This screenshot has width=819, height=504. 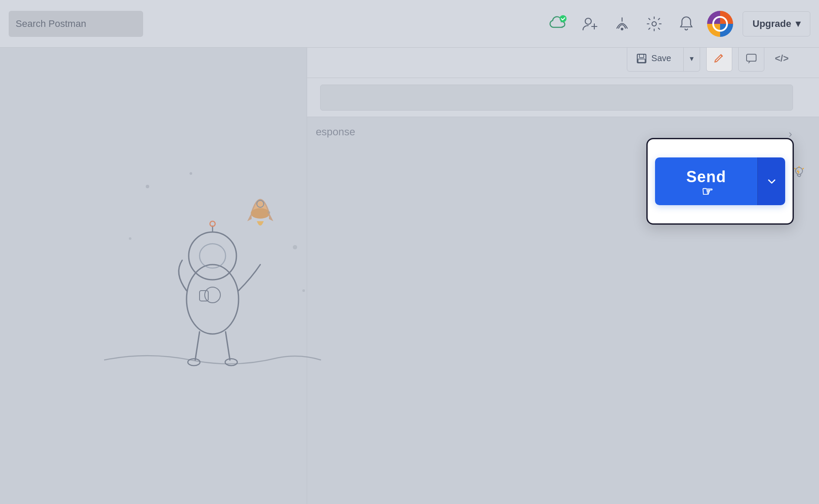 I want to click on navbar: Search Postman, so click(x=410, y=24).